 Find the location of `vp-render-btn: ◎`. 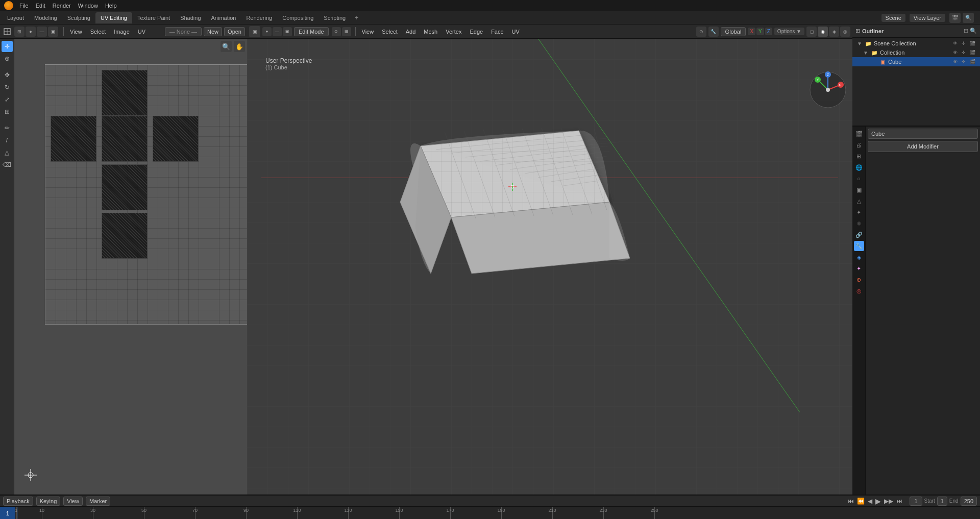

vp-render-btn: ◎ is located at coordinates (845, 32).